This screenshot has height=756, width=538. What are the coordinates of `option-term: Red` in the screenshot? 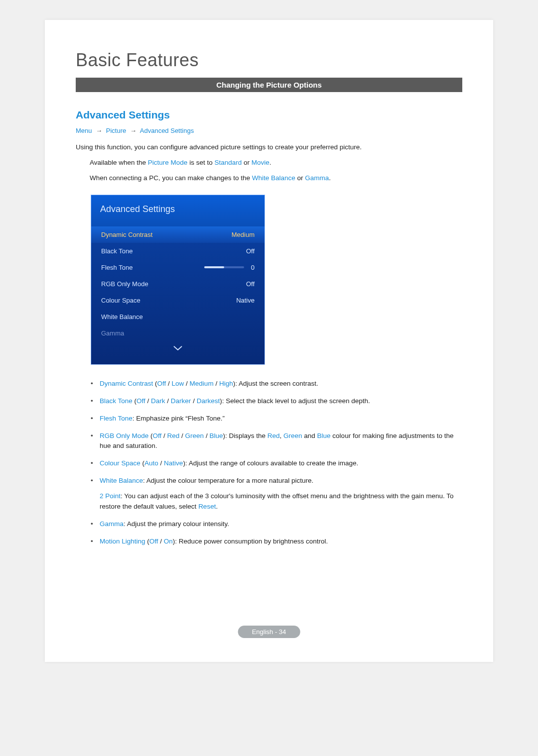 It's located at (274, 436).